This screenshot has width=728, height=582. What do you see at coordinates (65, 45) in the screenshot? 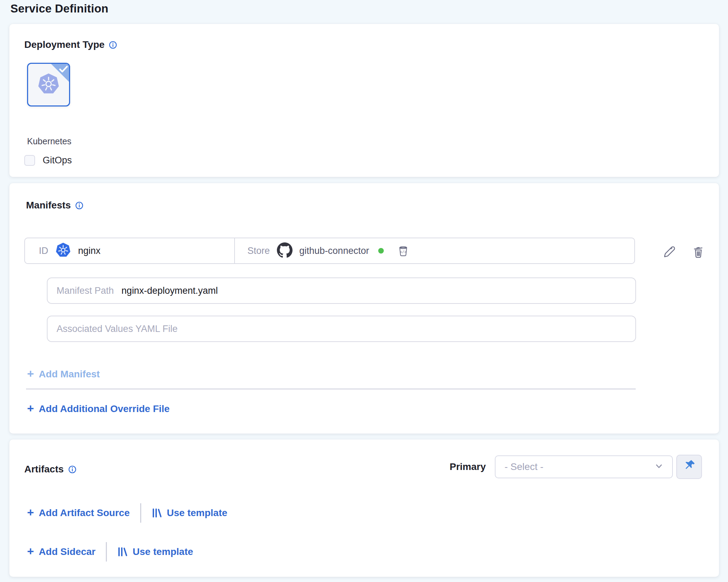
I see `deployment-type-heading-label: Deployment Type` at bounding box center [65, 45].